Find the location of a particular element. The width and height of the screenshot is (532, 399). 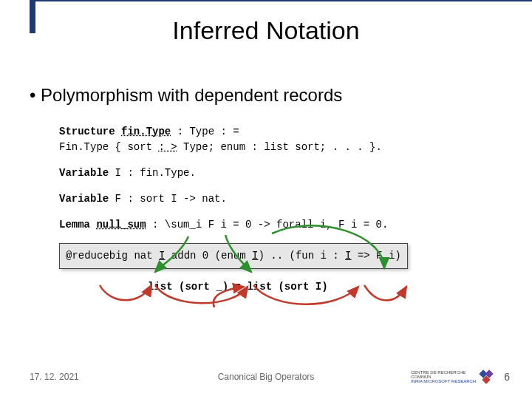

reduced-term-box: @reducebig nat I addn 0 (enum I) .. (fun… is located at coordinates (233, 256).